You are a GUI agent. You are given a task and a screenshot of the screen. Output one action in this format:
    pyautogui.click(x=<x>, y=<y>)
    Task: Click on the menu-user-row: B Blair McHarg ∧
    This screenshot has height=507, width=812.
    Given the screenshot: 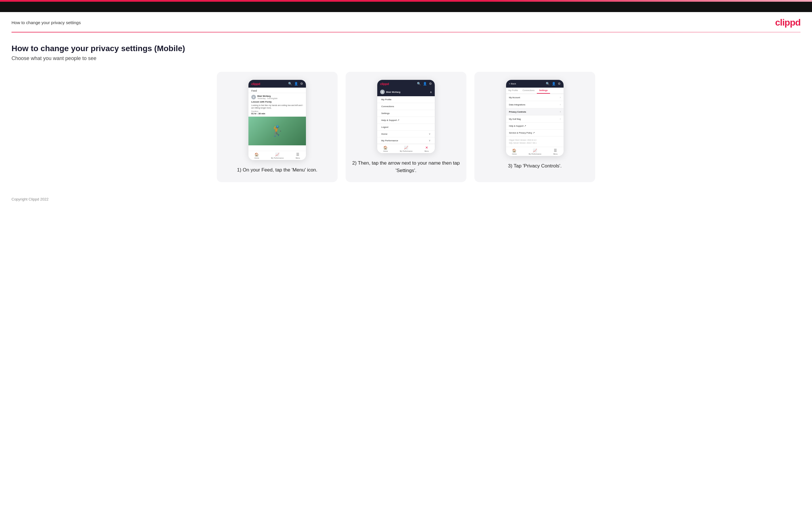 What is the action you would take?
    pyautogui.click(x=406, y=92)
    